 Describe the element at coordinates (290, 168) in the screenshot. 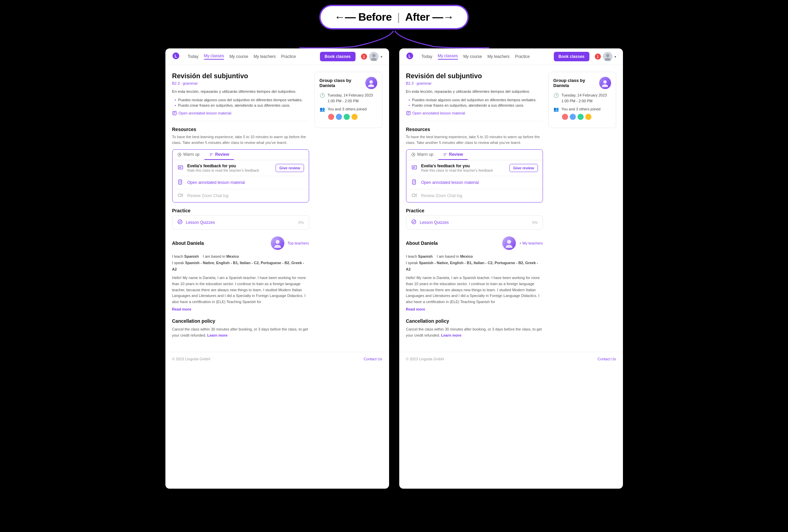

I see `give-review-btn-before: Give review` at that location.